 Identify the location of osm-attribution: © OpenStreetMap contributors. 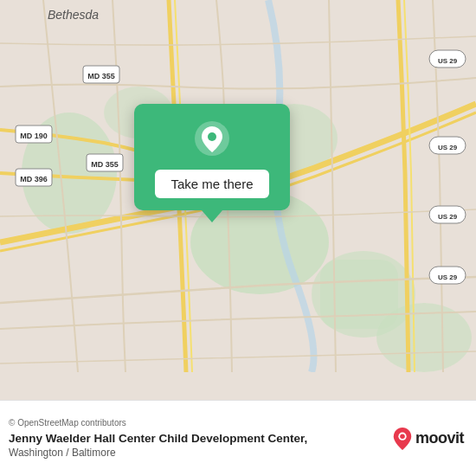
(197, 422).